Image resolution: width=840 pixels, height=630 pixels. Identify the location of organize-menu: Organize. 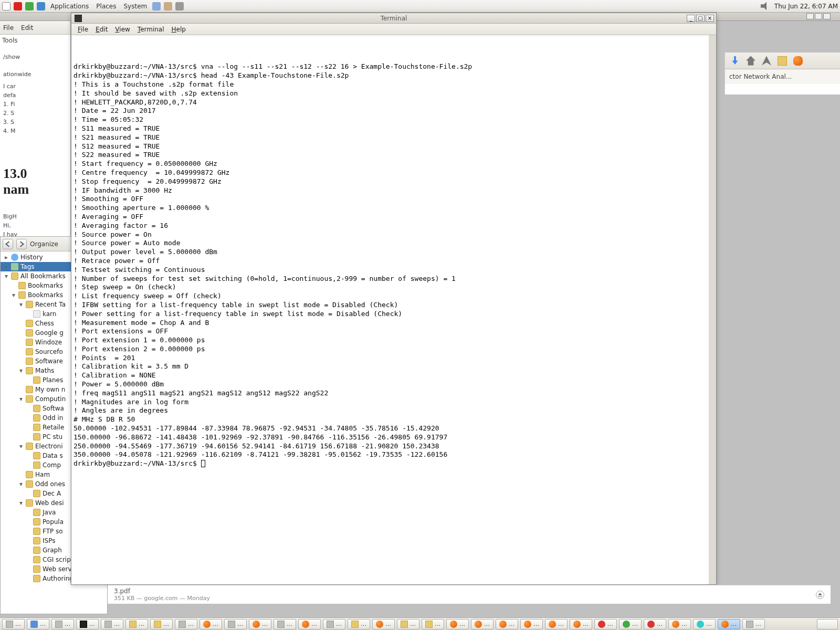
(44, 244).